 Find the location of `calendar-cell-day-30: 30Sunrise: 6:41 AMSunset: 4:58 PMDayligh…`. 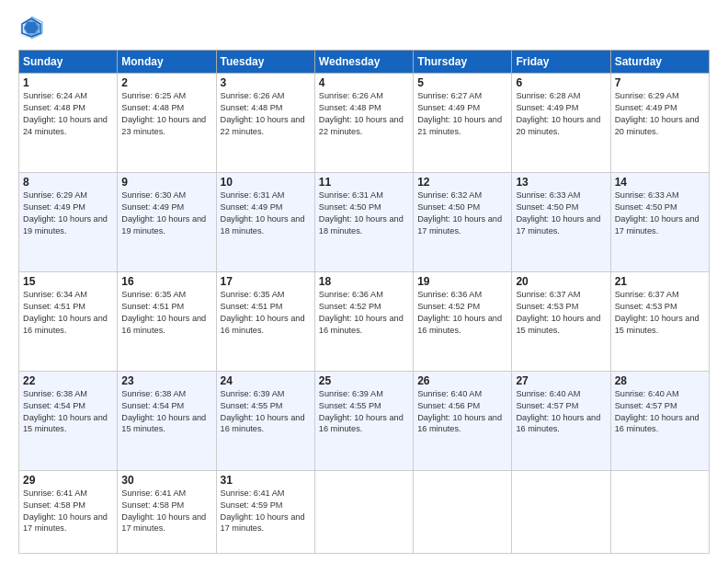

calendar-cell-day-30: 30Sunrise: 6:41 AMSunset: 4:58 PMDayligh… is located at coordinates (167, 511).